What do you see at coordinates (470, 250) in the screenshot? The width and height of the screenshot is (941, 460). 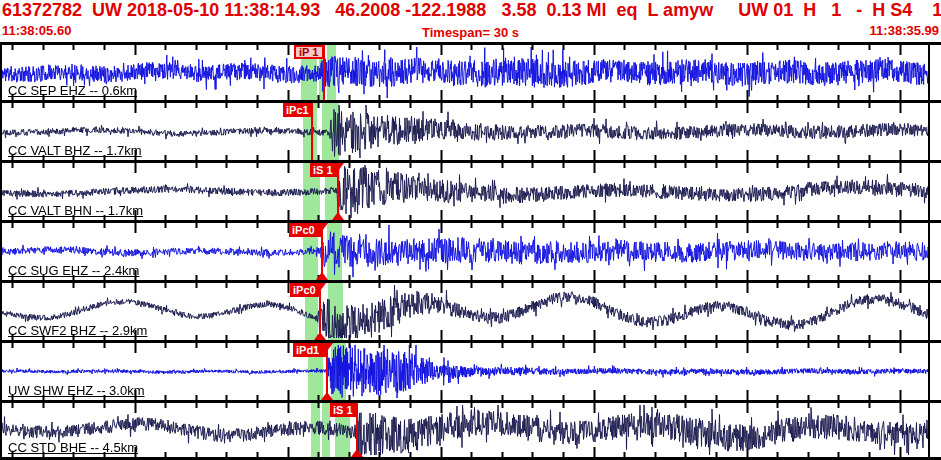 I see `trace-panel: iPc0 CC SUG EHZ -- 2.4km` at bounding box center [470, 250].